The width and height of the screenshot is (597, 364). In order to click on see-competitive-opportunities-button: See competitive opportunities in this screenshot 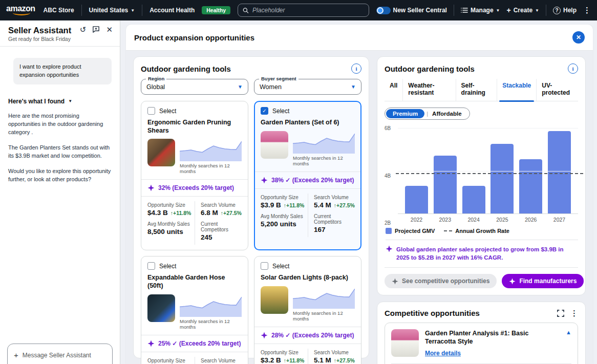, I will do `click(440, 281)`.